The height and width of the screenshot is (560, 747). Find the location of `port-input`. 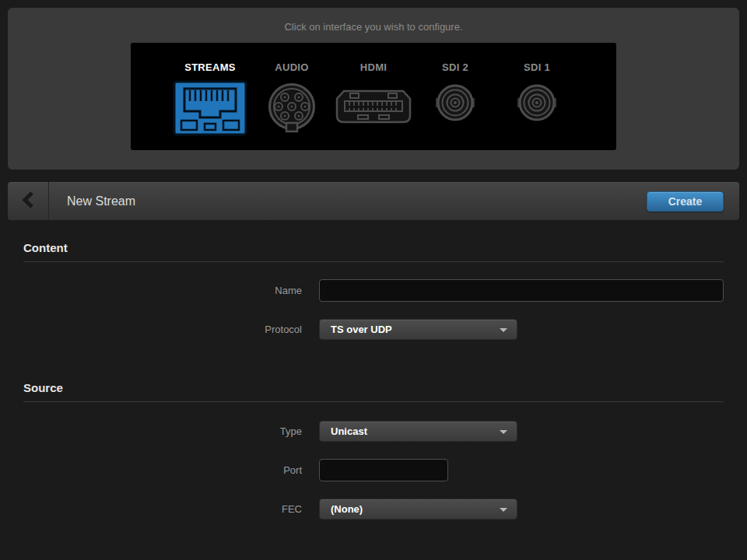

port-input is located at coordinates (384, 470).